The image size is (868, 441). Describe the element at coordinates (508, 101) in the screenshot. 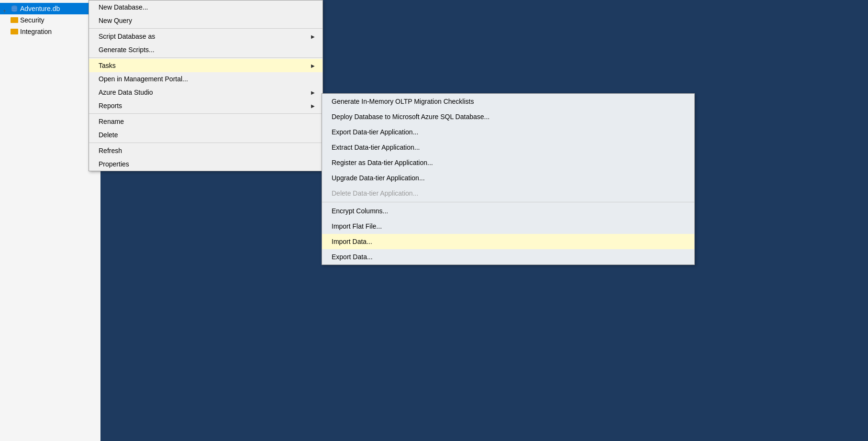

I see `submenu-item-generate-inmemory: Generate In-Memory OLTP Migration Checkl…` at that location.